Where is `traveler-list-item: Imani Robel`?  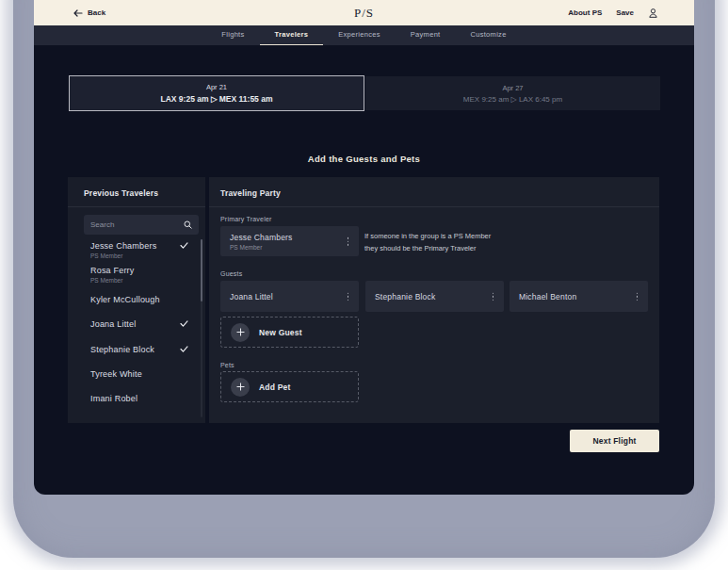 traveler-list-item: Imani Robel is located at coordinates (139, 399).